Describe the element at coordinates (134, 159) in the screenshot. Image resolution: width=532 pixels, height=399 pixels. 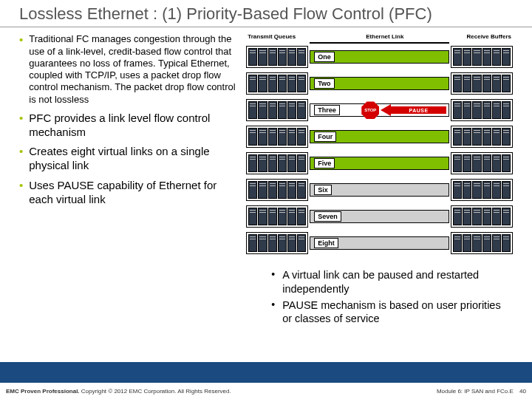
I see `bullet-text: Creates eight virtual links on a single …` at that location.